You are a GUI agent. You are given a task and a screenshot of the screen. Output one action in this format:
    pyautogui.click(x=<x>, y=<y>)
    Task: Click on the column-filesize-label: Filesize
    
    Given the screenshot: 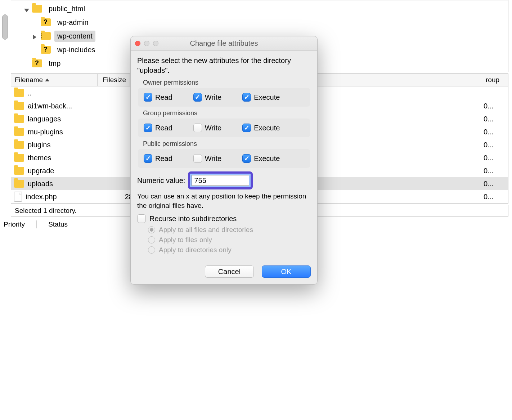 What is the action you would take?
    pyautogui.click(x=114, y=80)
    